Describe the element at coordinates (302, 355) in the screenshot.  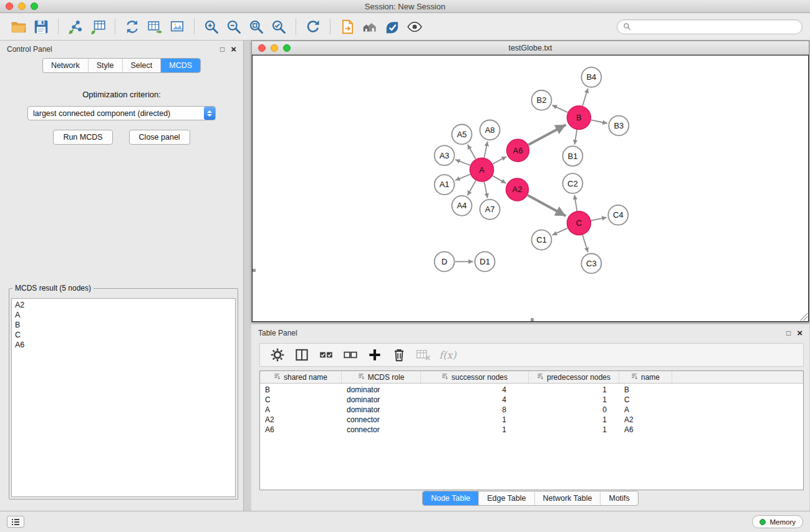
I see `columns-icon` at that location.